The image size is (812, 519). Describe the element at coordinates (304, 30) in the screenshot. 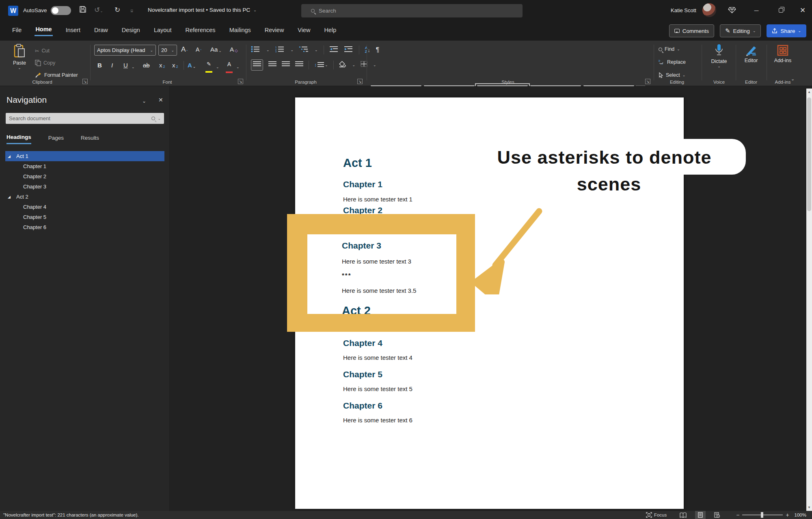

I see `tab-view: View` at that location.